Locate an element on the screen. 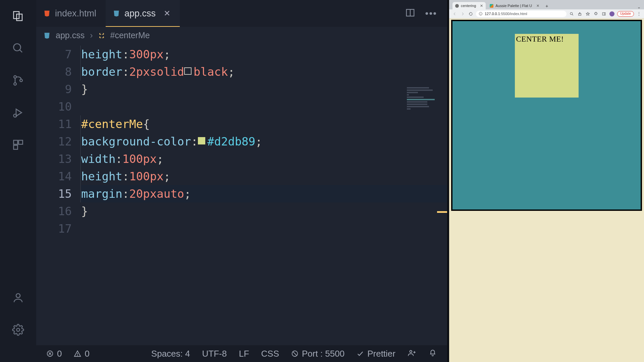 This screenshot has height=362, width=644. tab-index-html: index.html is located at coordinates (71, 13).